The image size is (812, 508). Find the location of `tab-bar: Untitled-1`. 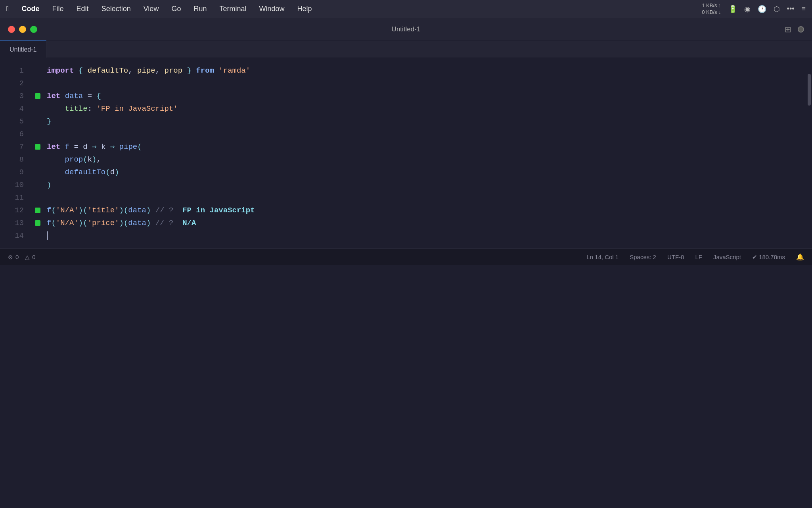

tab-bar: Untitled-1 is located at coordinates (406, 49).